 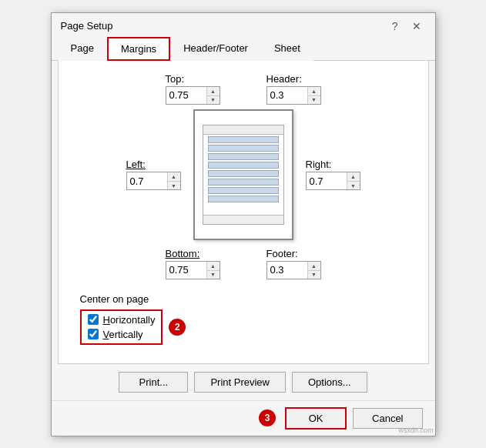 I want to click on right-spinner: ▲ ▼, so click(x=333, y=181).